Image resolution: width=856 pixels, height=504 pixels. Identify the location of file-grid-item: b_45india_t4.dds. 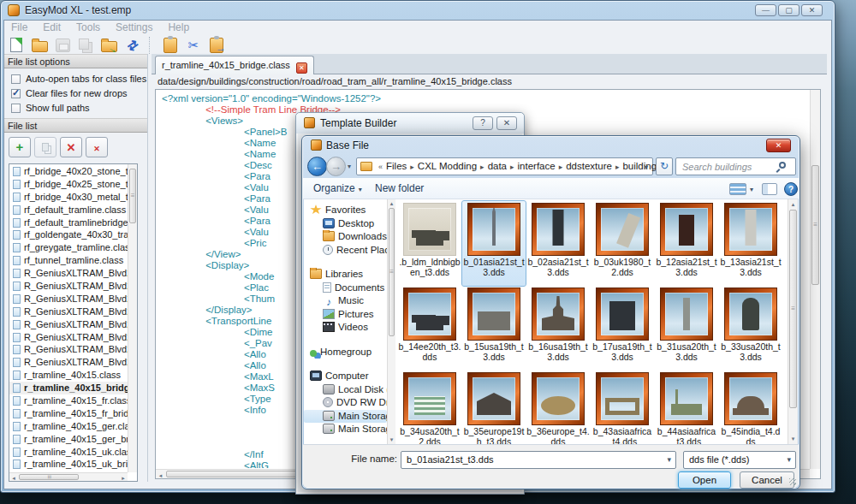
(751, 407).